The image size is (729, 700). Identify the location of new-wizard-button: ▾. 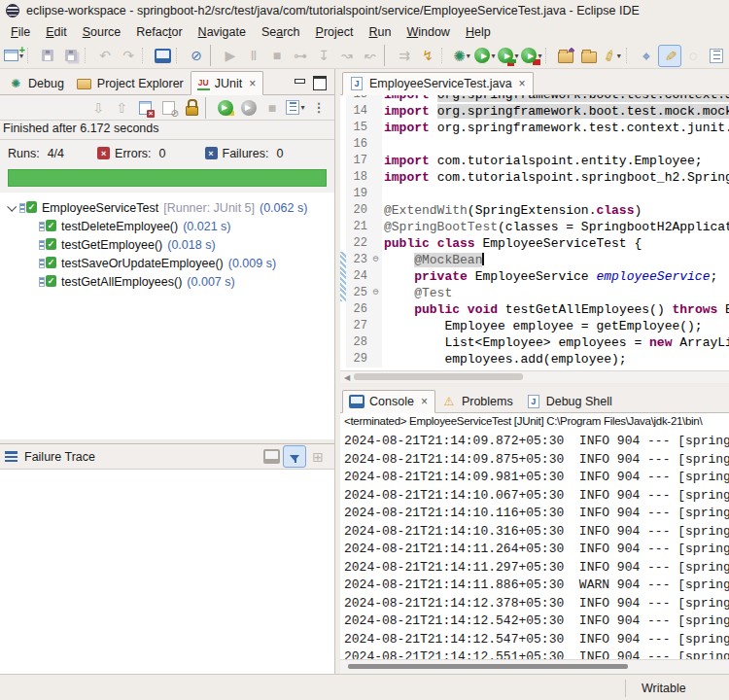
(14, 56).